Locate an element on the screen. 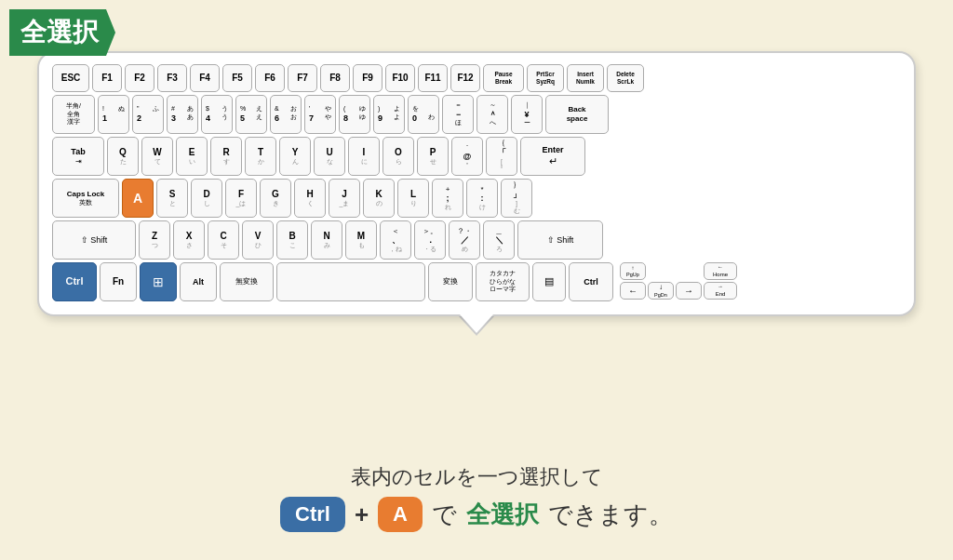 This screenshot has width=953, height=560. instruction-line2: Ctrl + A で 全選択 できます。 is located at coordinates (476, 514).